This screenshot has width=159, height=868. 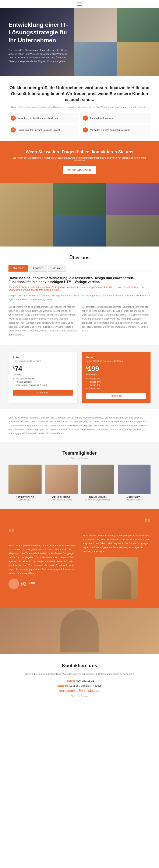 What do you see at coordinates (116, 382) in the screenshot?
I see `pricing-team-feature-2: Feature zwei` at bounding box center [116, 382].